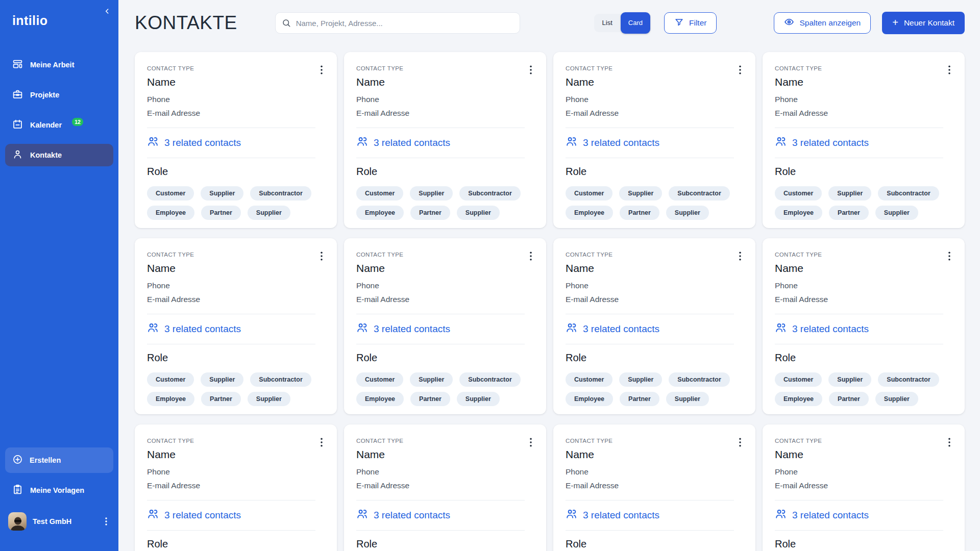  Describe the element at coordinates (830, 23) in the screenshot. I see `show-columns-label: Spalten anzeigen` at that location.